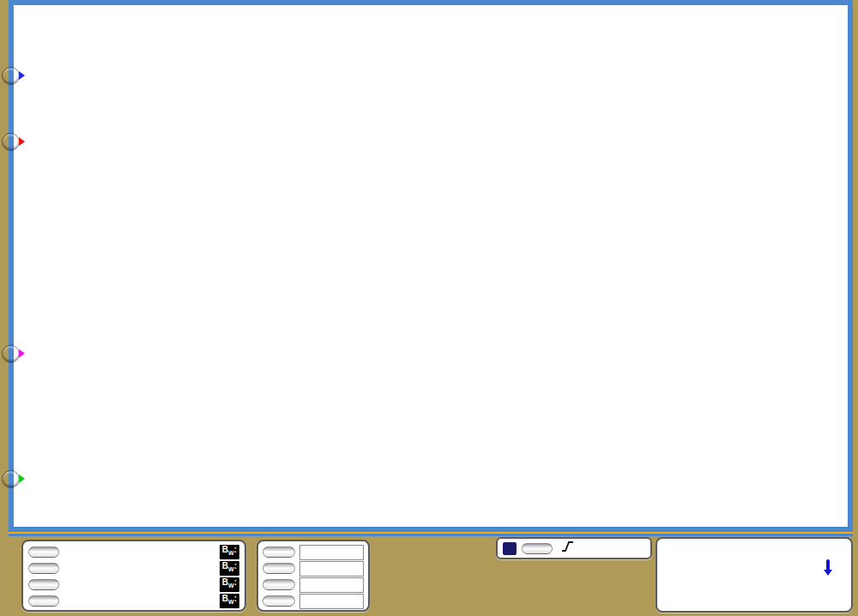 Image resolution: width=858 pixels, height=616 pixels. I want to click on channel-settings-box: BW: BW: BW: BW:, so click(134, 576).